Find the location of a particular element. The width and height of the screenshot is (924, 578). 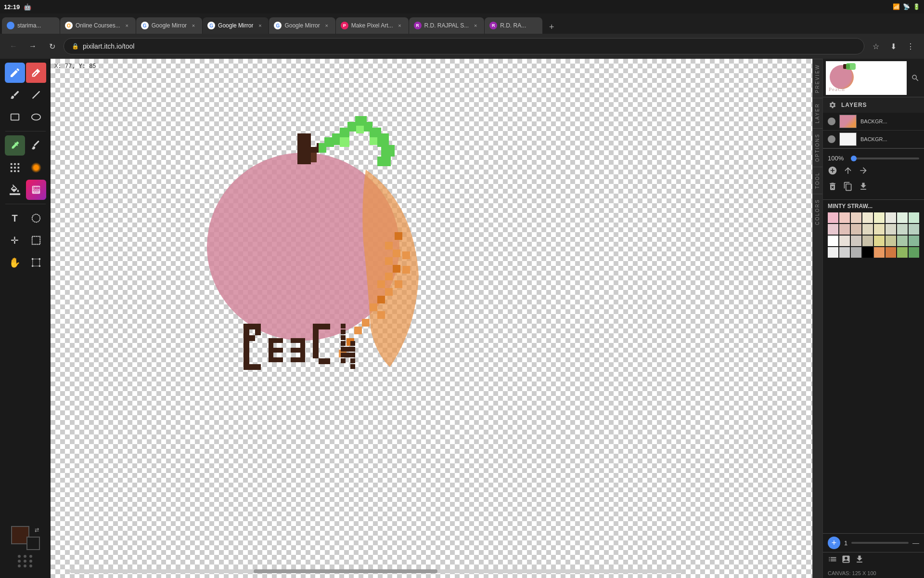

options-side-label: OPTIONS is located at coordinates (818, 147).